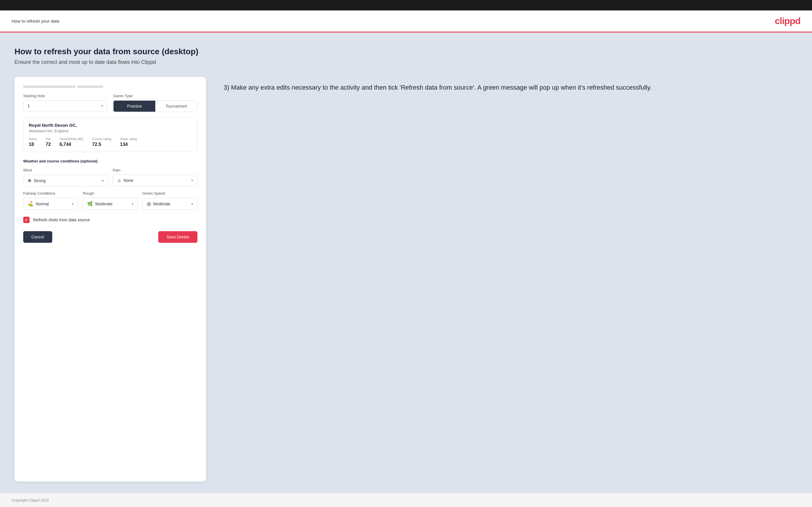 This screenshot has height=507, width=812. Describe the element at coordinates (170, 204) in the screenshot. I see `green-speed-select: ◎ Moderate ▾` at that location.